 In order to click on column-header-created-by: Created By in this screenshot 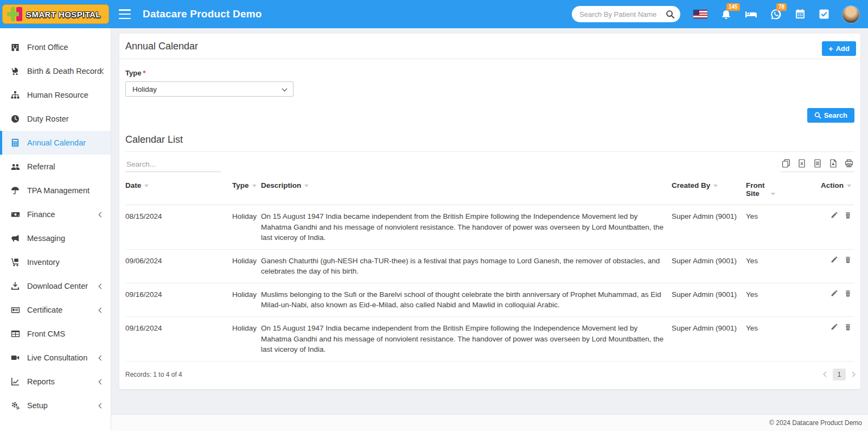, I will do `click(709, 192)`.